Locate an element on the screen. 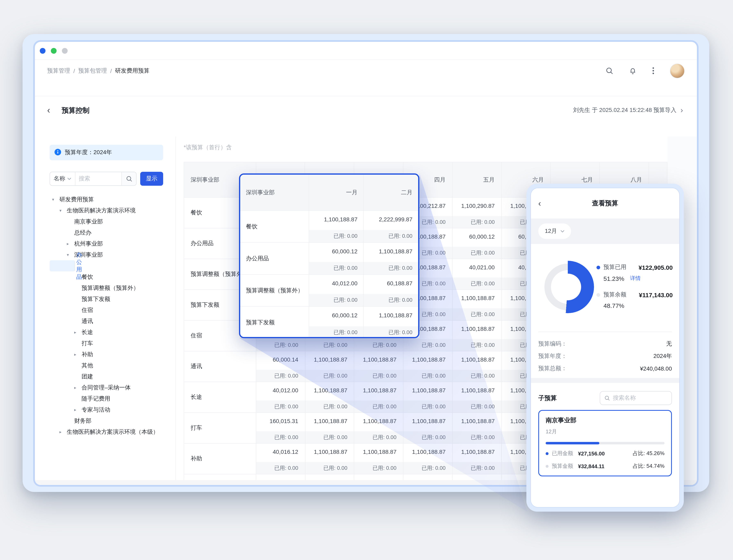  back-chevron-icon: ‹ is located at coordinates (49, 110).